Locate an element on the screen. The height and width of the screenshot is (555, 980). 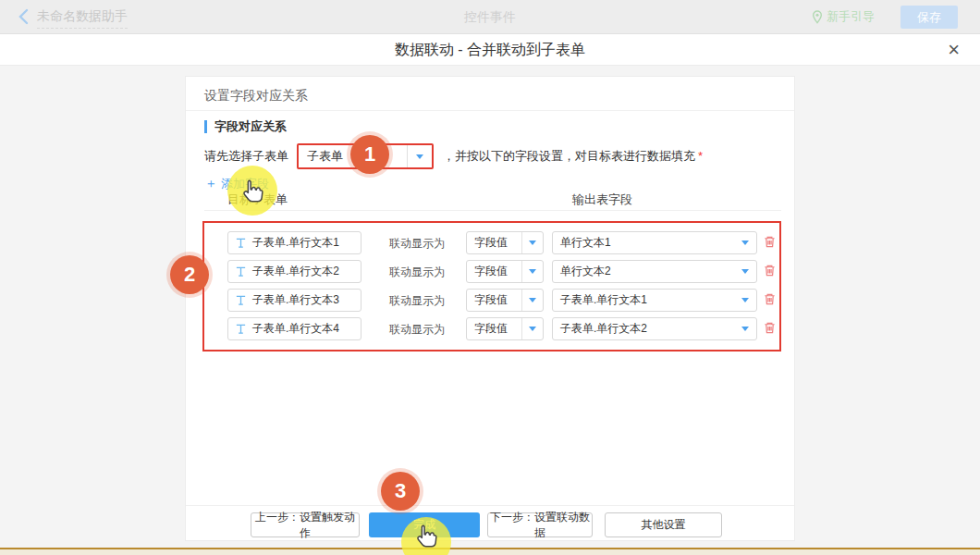
target-field-input: 子表单.单行文本2 is located at coordinates (294, 272).